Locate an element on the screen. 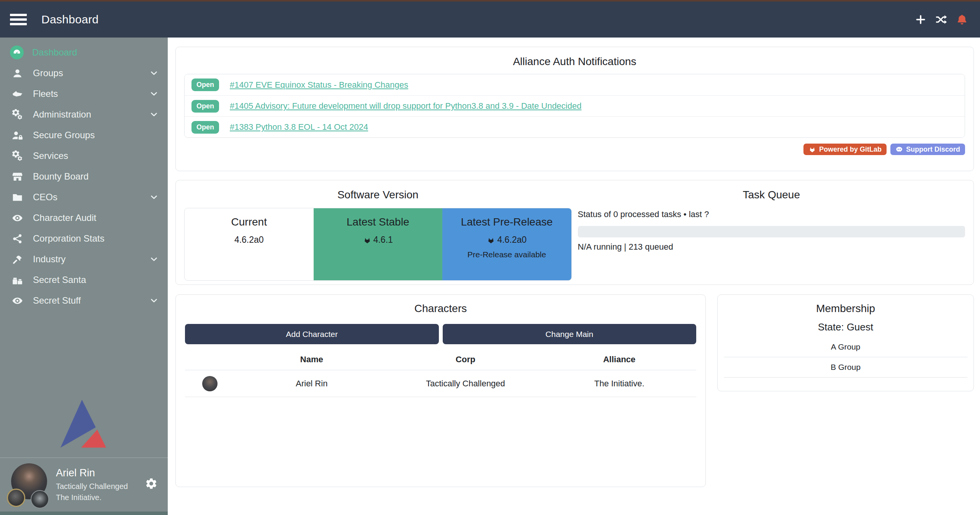 The height and width of the screenshot is (515, 980). sidebar-item-ceos: CEOs is located at coordinates (84, 197).